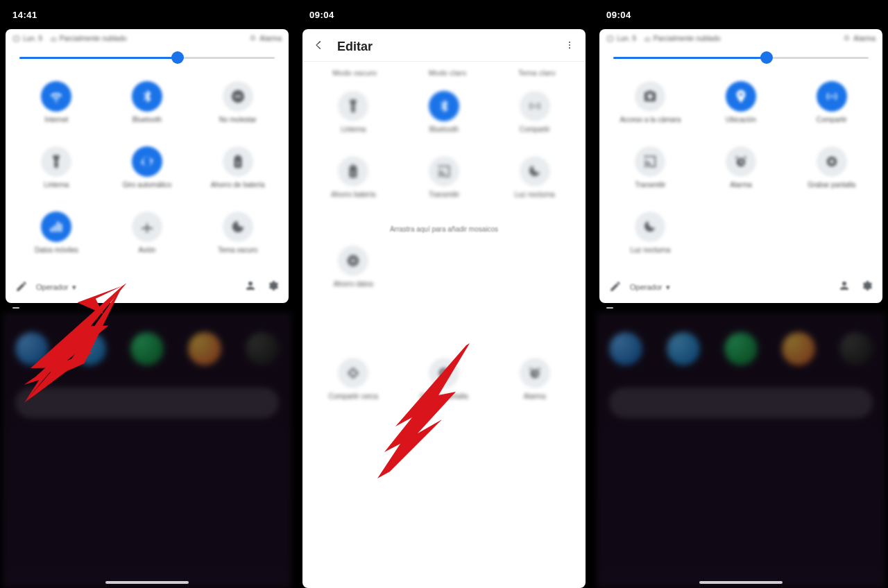 This screenshot has height=588, width=888. What do you see at coordinates (353, 106) in the screenshot?
I see `flashlight-icon` at bounding box center [353, 106].